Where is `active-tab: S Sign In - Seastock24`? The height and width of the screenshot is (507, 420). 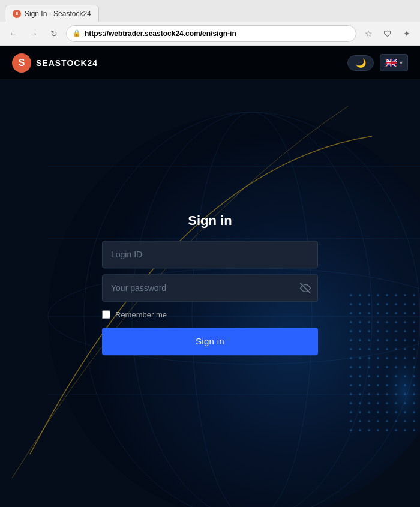
active-tab: S Sign In - Seastock24 is located at coordinates (52, 13).